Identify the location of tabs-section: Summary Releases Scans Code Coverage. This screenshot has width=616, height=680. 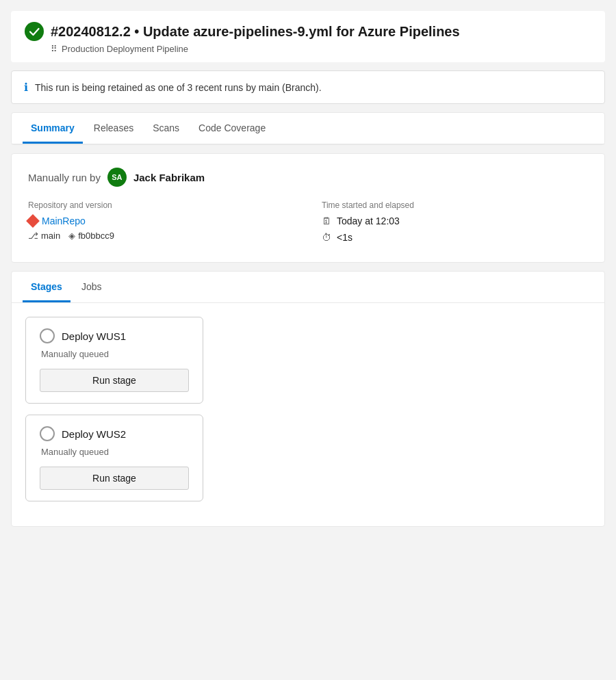
(308, 129).